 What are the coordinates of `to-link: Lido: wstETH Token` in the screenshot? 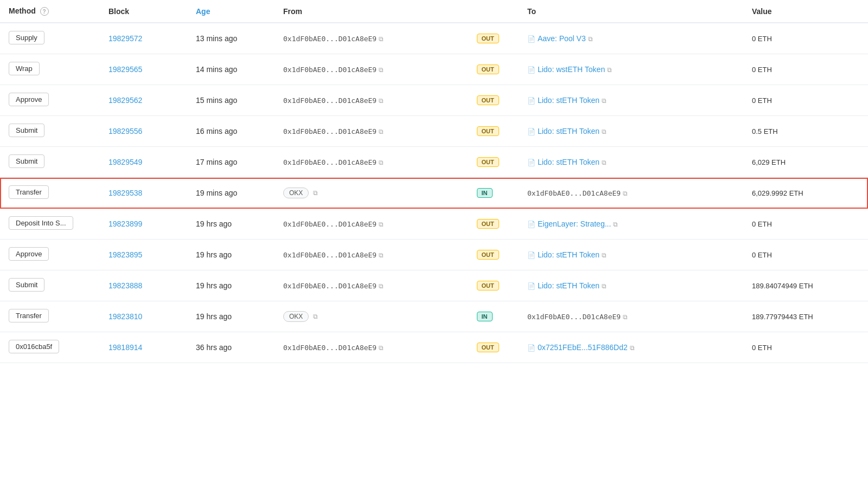 It's located at (571, 69).